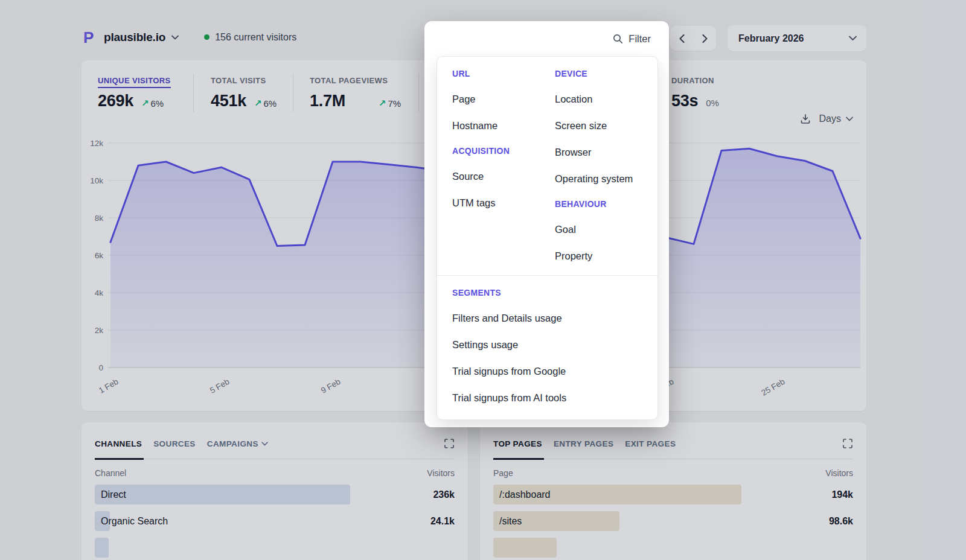 The height and width of the screenshot is (560, 966). What do you see at coordinates (444, 495) in the screenshot?
I see `row-value: 236k` at bounding box center [444, 495].